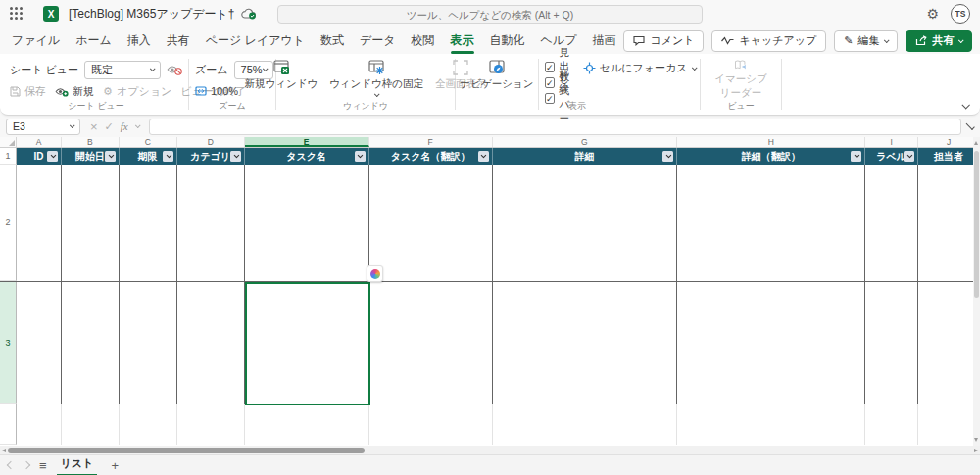 Image resolution: width=980 pixels, height=475 pixels. I want to click on share-button: 共有, so click(939, 41).